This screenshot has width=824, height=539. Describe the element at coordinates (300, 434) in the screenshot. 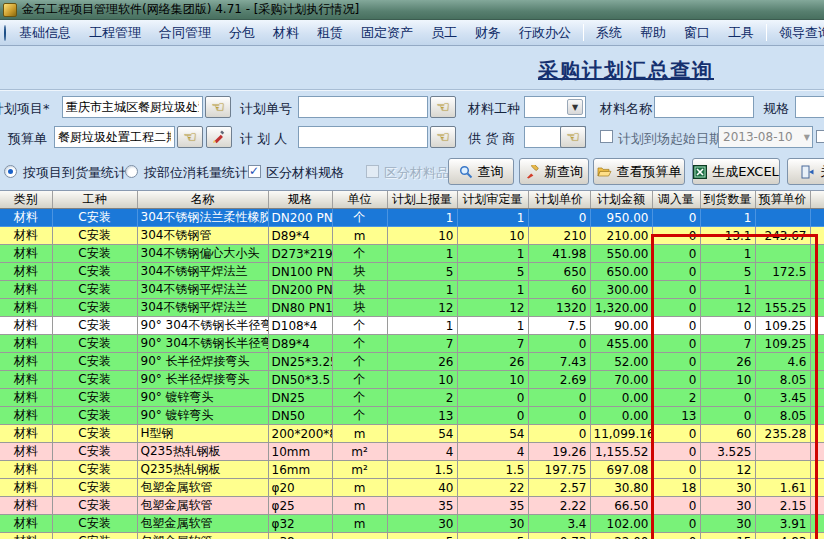

I see `table-cell: 200*200*8*` at that location.